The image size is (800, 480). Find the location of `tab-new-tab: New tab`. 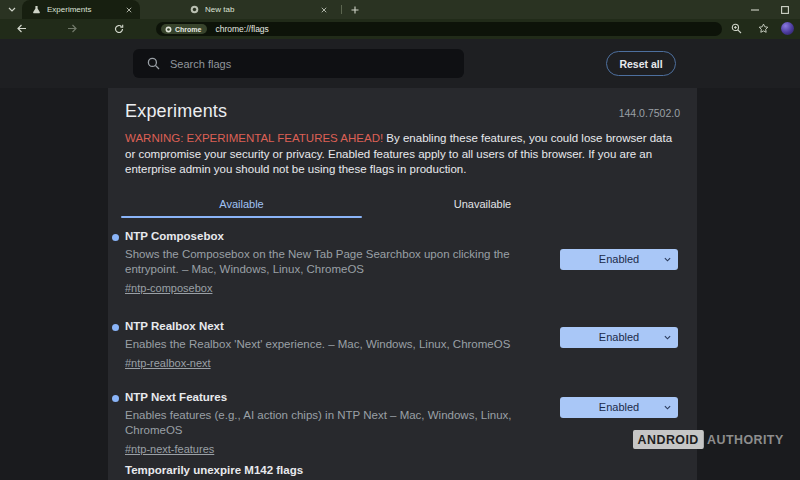

tab-new-tab: New tab is located at coordinates (258, 10).